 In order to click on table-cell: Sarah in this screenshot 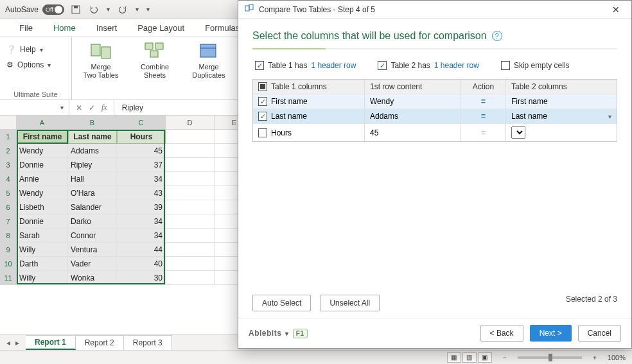, I will do `click(42, 236)`.